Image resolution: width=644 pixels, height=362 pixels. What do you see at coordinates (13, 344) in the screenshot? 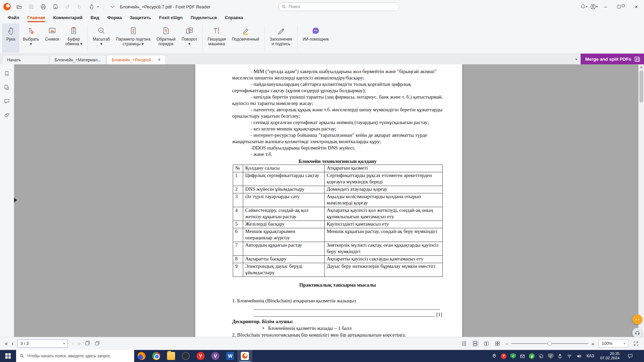
I see `previous-page-button: ‹` at bounding box center [13, 344].